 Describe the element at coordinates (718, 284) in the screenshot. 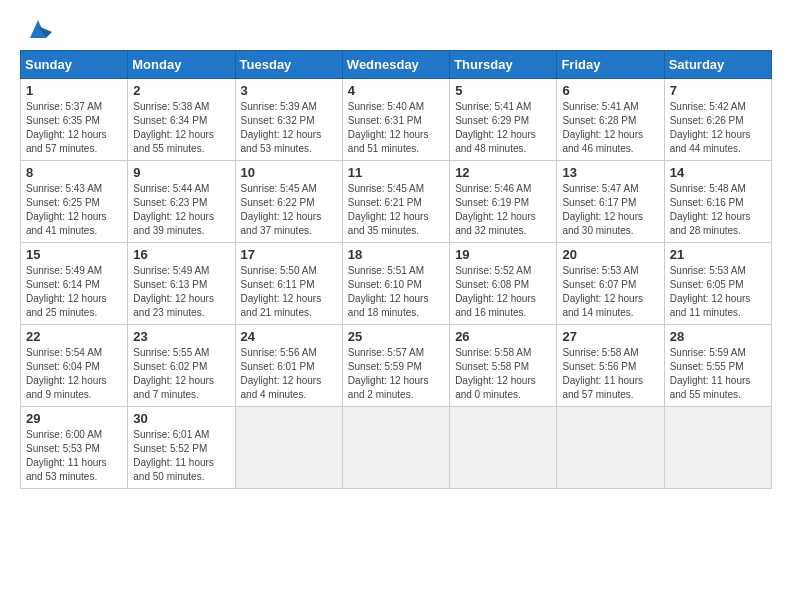

I see `table-row: 21 Sunrise: 5:53 AM Sunset: 6:05 PM Dayl…` at that location.